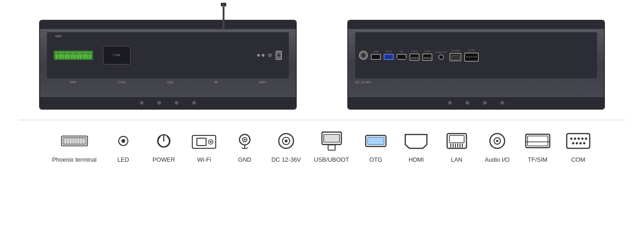 Image resolution: width=644 pixels, height=234 pixels. Describe the element at coordinates (75, 146) in the screenshot. I see `icon-phoenix-terminal: Phoenix terminal` at that location.